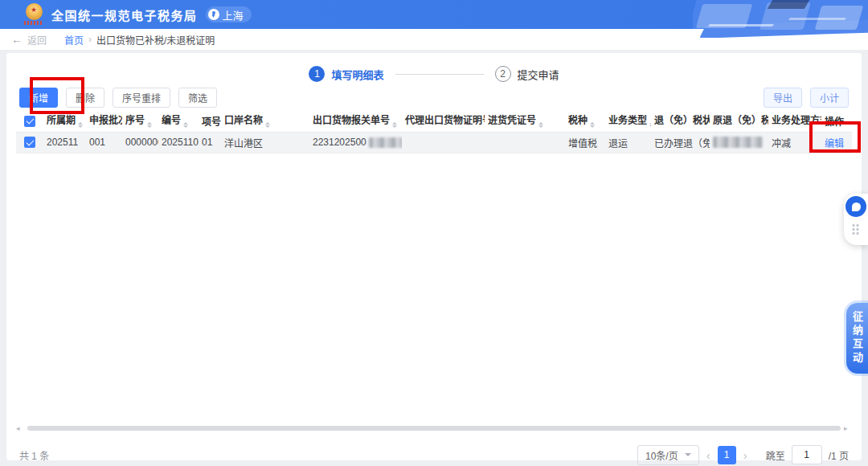 The width and height of the screenshot is (868, 466). Describe the element at coordinates (434, 428) in the screenshot. I see `scrollbar-thumb` at that location.